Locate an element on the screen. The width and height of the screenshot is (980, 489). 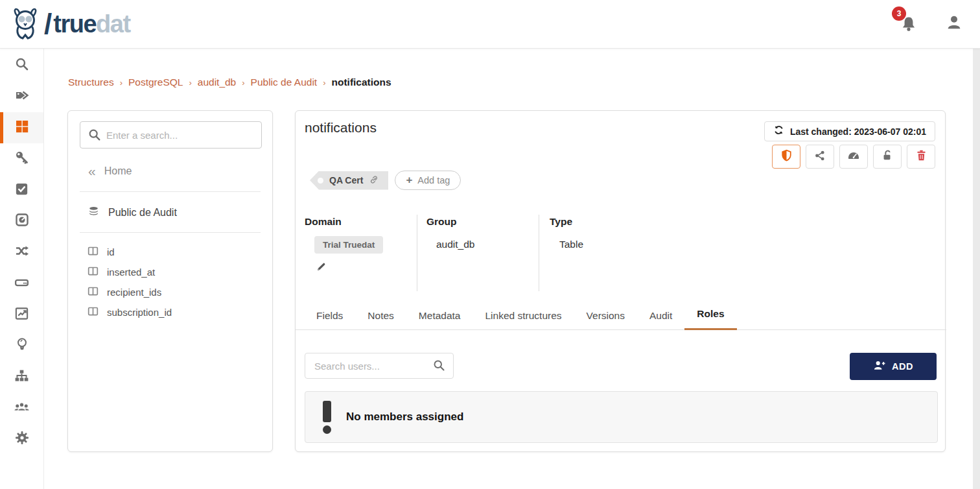
rail-item-taxonomy is located at coordinates (22, 377).